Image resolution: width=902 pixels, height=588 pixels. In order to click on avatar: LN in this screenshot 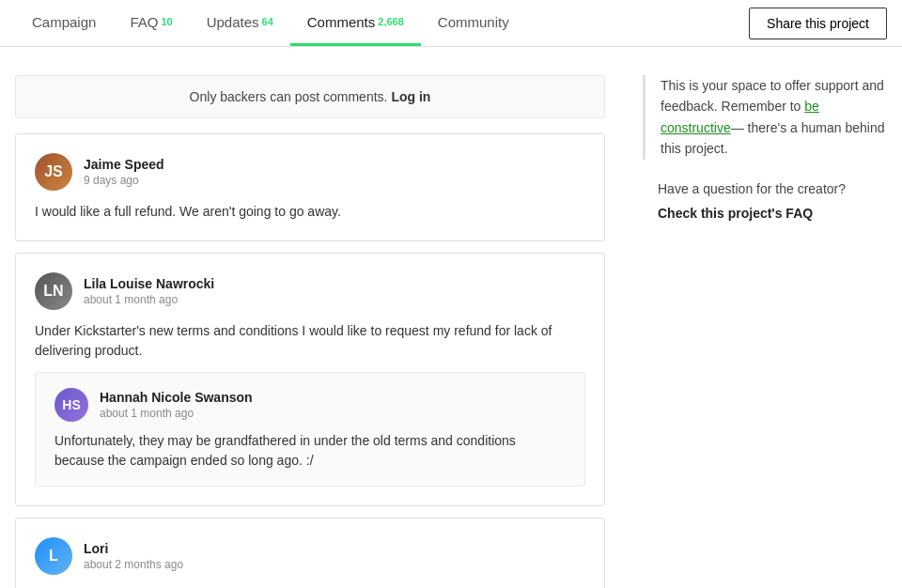, I will do `click(54, 291)`.